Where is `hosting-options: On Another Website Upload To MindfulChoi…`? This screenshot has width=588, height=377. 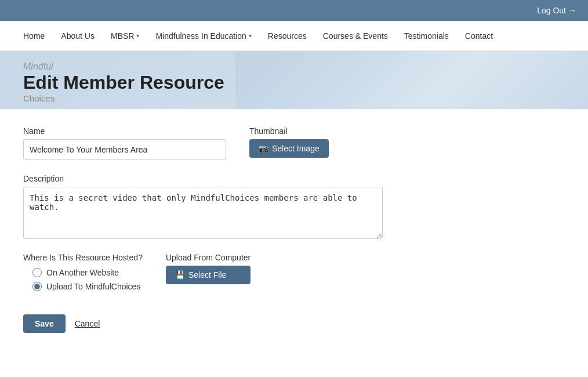
hosting-options: On Another Website Upload To MindfulChoi… is located at coordinates (88, 280).